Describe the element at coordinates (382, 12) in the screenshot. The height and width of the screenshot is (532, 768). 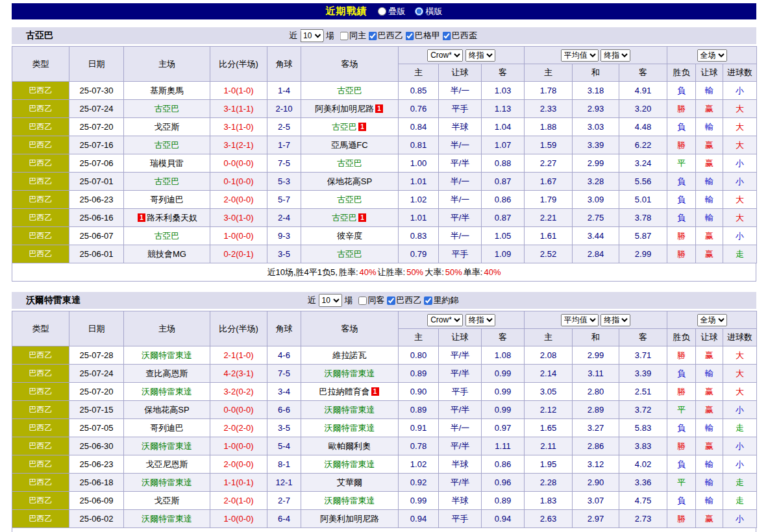
I see `layout-radio-stack` at that location.